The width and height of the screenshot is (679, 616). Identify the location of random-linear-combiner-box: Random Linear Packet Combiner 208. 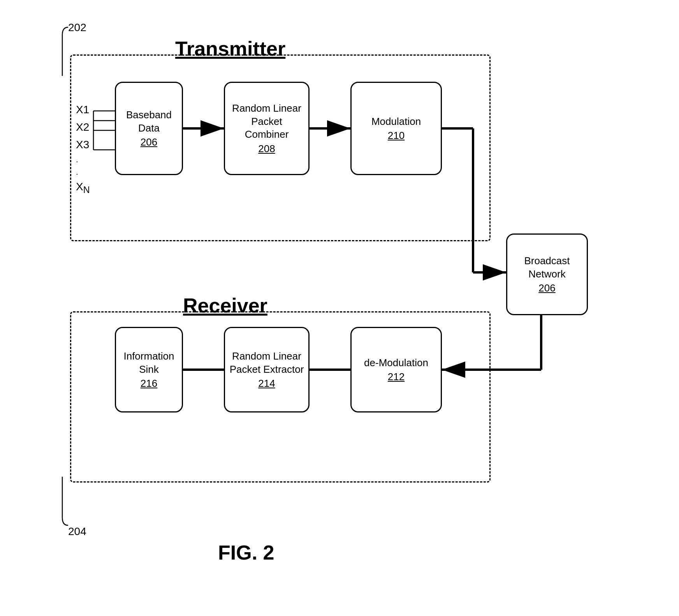
(267, 128).